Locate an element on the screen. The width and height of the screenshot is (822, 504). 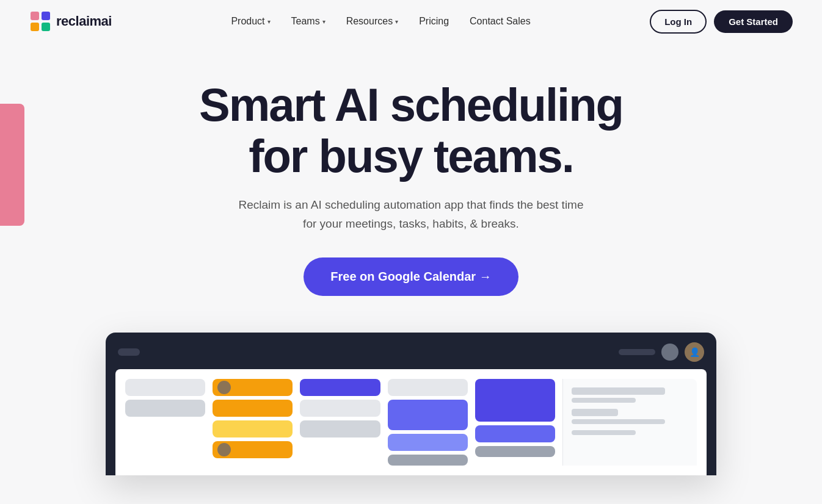
nav-item-contact-sales: Contact Sales is located at coordinates (500, 21).